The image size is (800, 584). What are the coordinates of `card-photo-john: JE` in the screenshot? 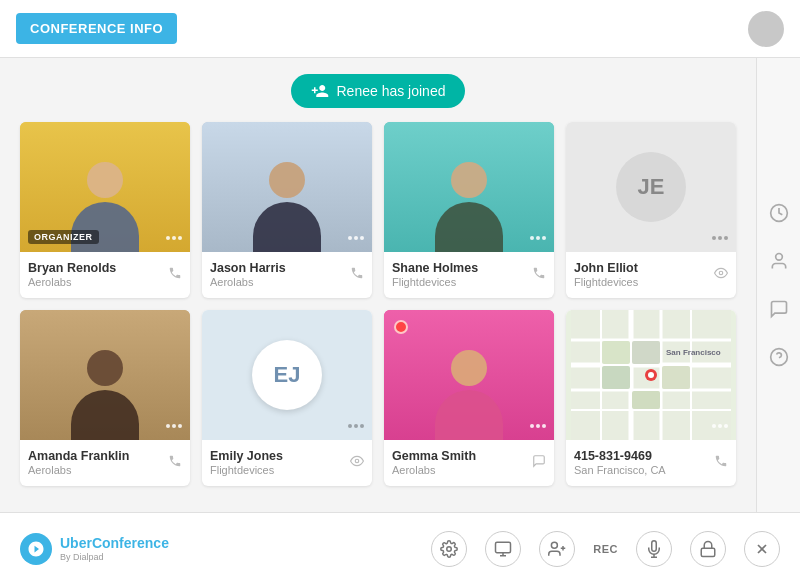 It's located at (651, 187).